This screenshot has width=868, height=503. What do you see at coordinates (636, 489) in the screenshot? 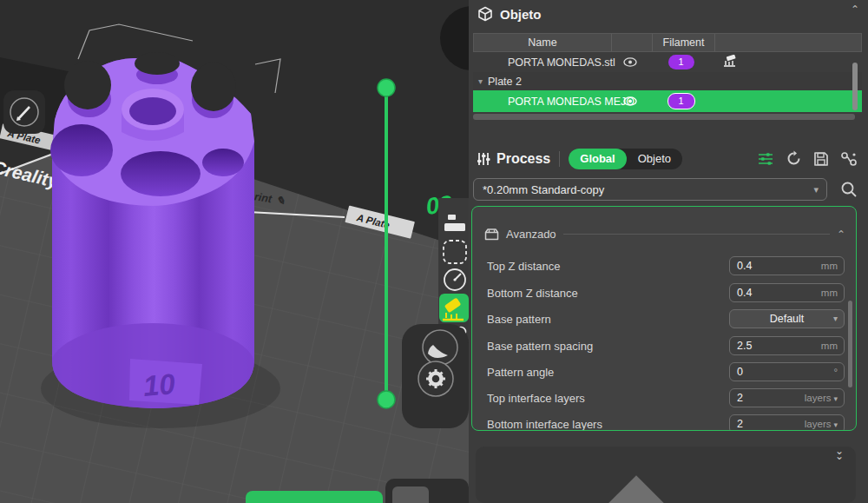
I see `preview-shape` at bounding box center [636, 489].